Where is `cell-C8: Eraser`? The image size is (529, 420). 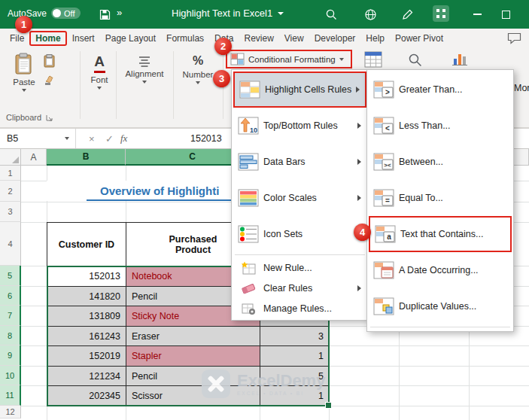 cell-C8: Eraser is located at coordinates (193, 336).